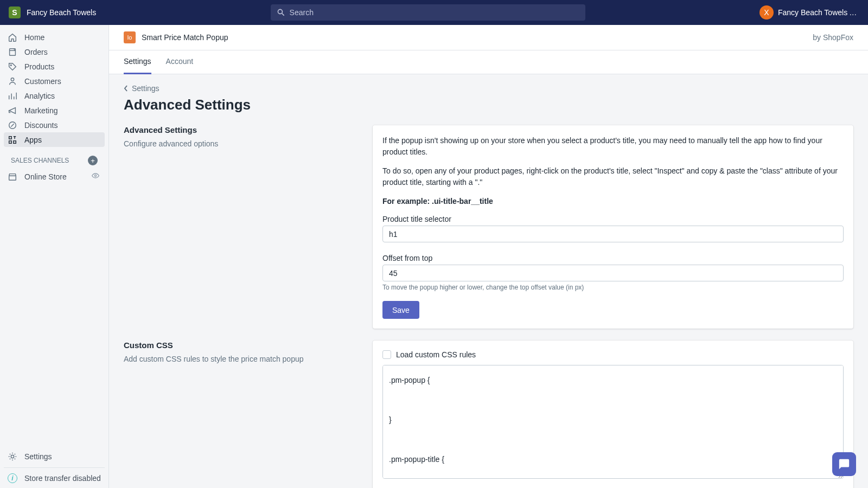 This screenshot has height=488, width=868. What do you see at coordinates (434, 12) in the screenshot?
I see `top-bar: S Fancy Beach Towels Search X Fancy Beac…` at bounding box center [434, 12].